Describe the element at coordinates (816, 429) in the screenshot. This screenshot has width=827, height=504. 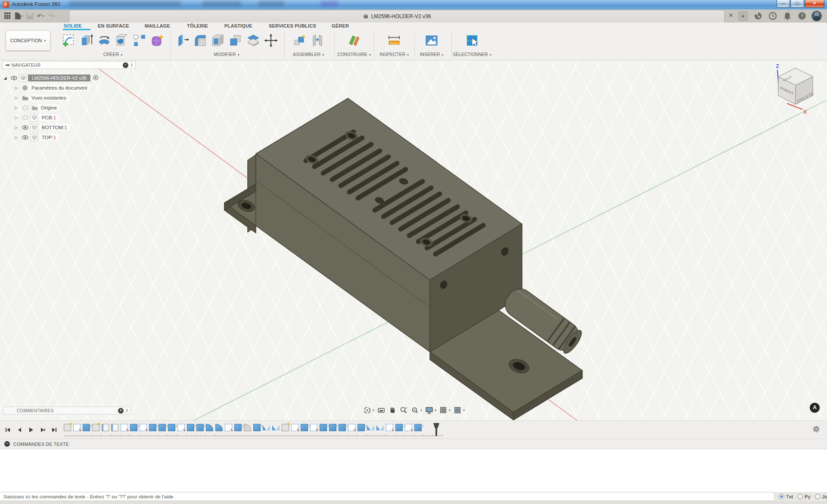
I see `timeline-settings-gear-icon` at that location.